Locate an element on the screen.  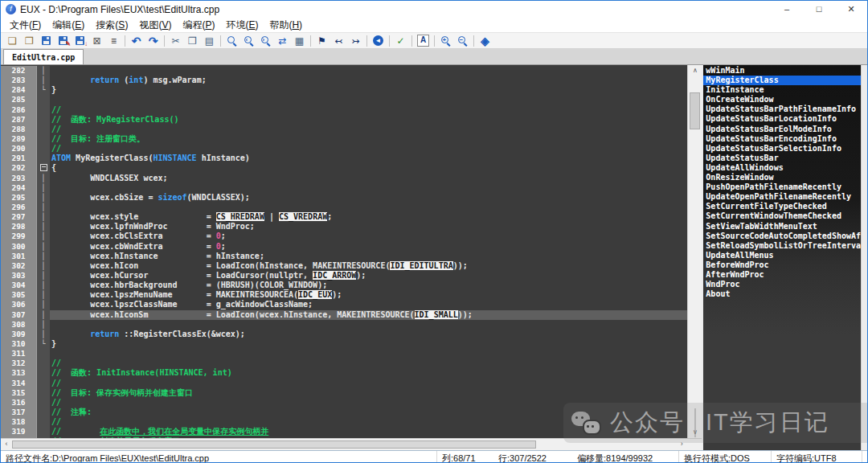
code-line: 284└} is located at coordinates (344, 90).